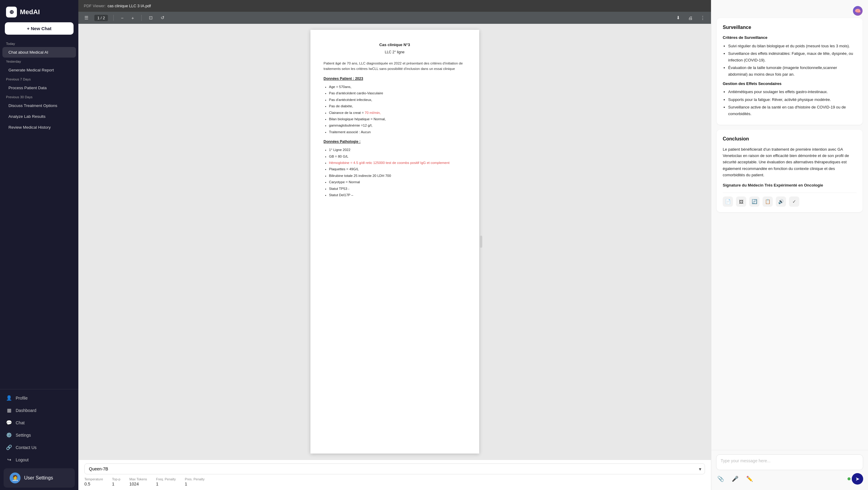 The height and width of the screenshot is (490, 868). Describe the element at coordinates (94, 479) in the screenshot. I see `param-temperature-label: Temperature` at that location.